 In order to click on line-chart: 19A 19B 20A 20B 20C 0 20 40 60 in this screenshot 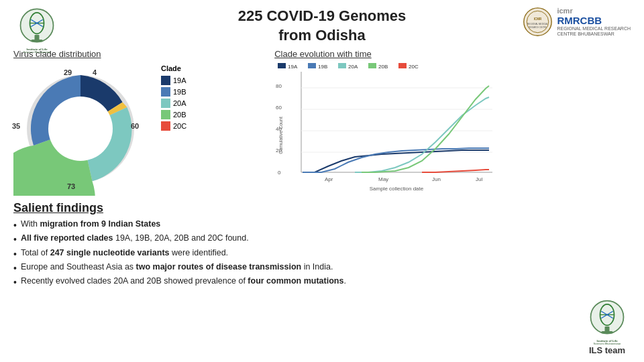, I will do `click(382, 129)`.